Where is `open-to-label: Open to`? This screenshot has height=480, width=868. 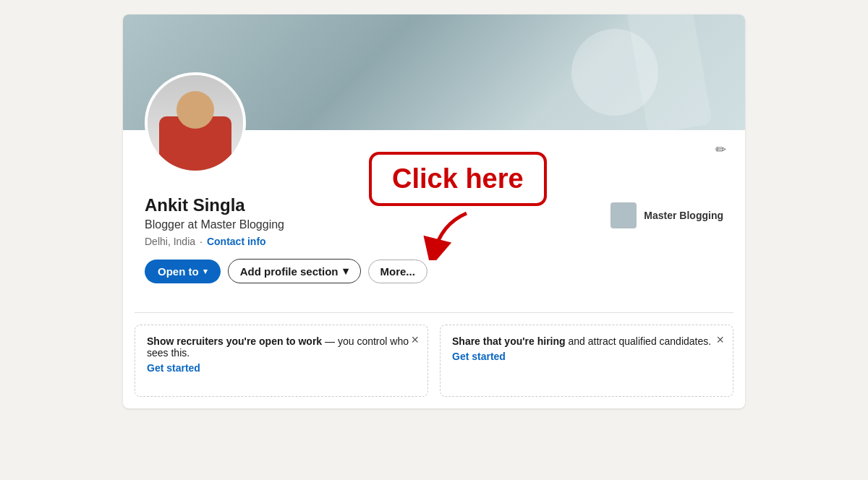 open-to-label: Open to is located at coordinates (178, 272).